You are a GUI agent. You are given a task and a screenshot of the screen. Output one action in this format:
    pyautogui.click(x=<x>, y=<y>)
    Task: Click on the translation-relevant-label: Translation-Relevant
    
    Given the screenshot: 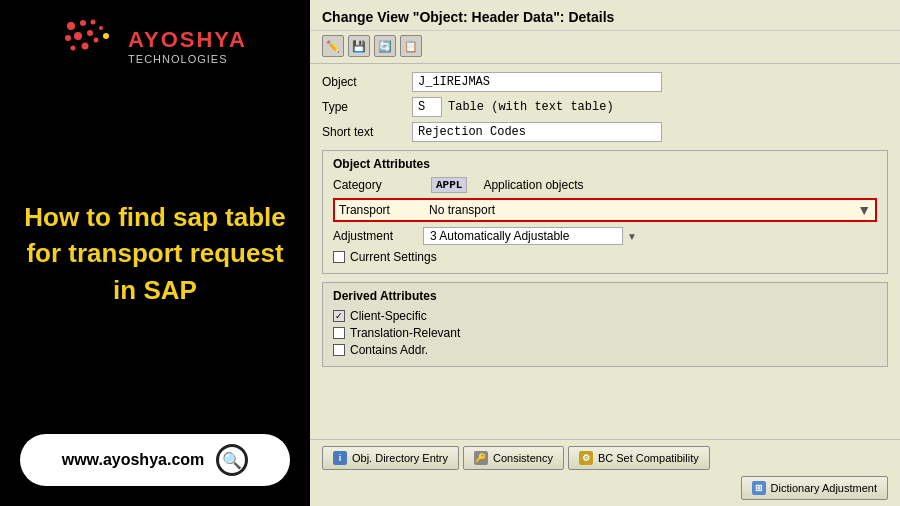 What is the action you would take?
    pyautogui.click(x=405, y=333)
    